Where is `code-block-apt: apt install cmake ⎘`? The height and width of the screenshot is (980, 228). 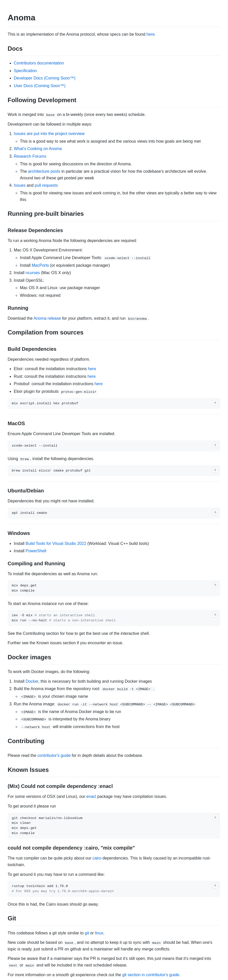
code-block-apt: apt install cmake ⎘ is located at coordinates (114, 513).